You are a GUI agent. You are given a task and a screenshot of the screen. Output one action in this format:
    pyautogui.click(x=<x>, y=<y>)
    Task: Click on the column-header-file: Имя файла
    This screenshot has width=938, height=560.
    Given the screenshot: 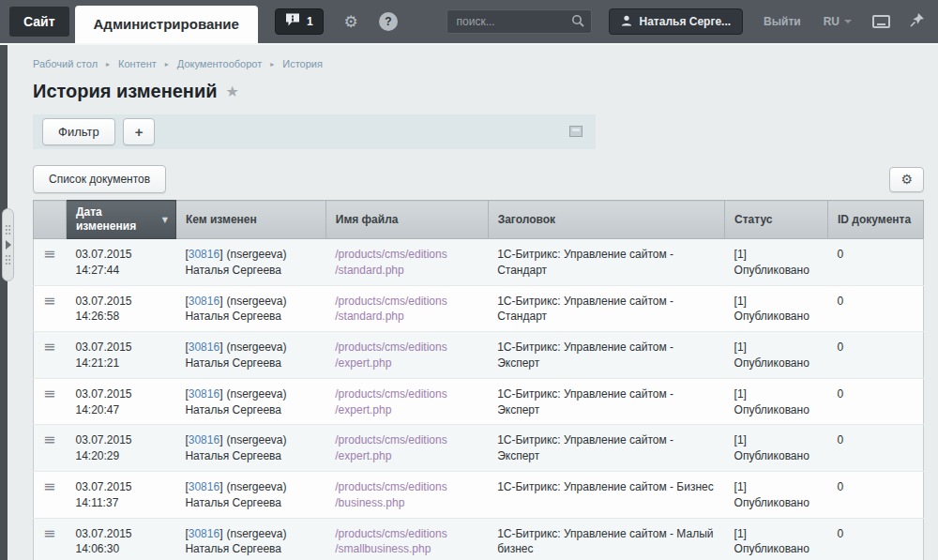 What is the action you would take?
    pyautogui.click(x=407, y=219)
    